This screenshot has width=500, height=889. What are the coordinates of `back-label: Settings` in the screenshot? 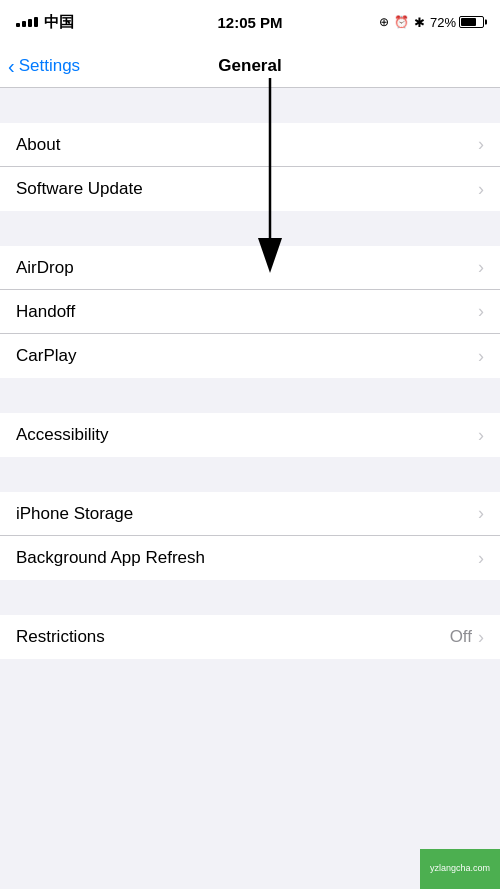 It's located at (50, 66).